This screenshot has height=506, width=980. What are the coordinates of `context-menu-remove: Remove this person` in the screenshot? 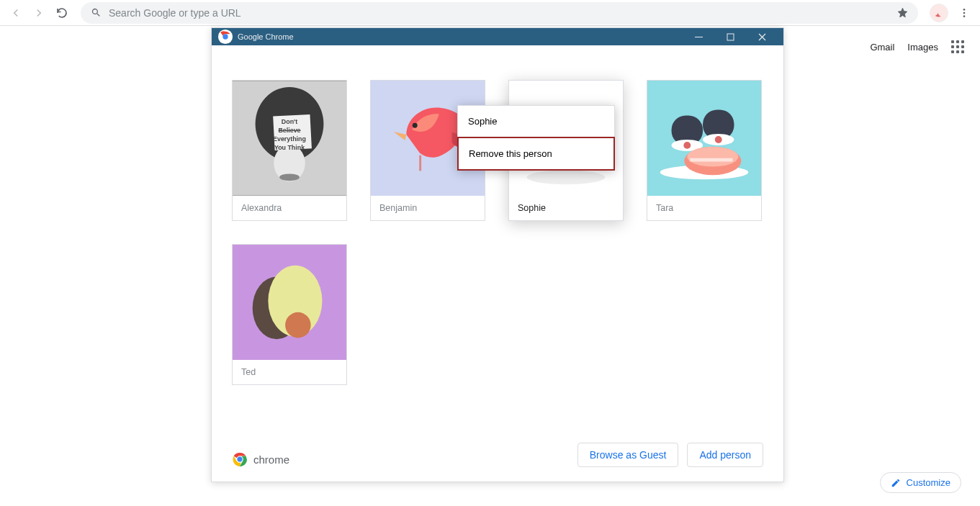 It's located at (536, 154).